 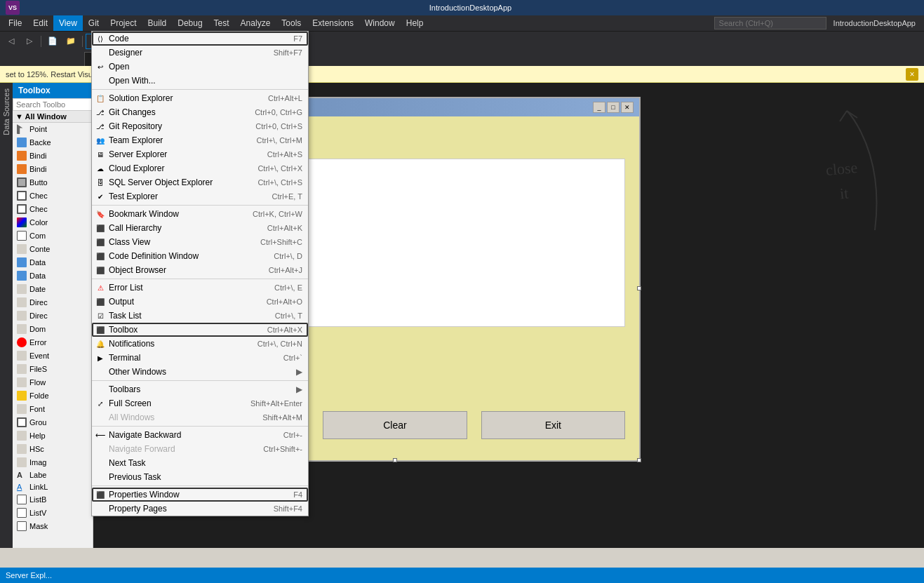 What do you see at coordinates (100, 228) in the screenshot?
I see `call-hierarchy-icon: ⬛` at bounding box center [100, 228].